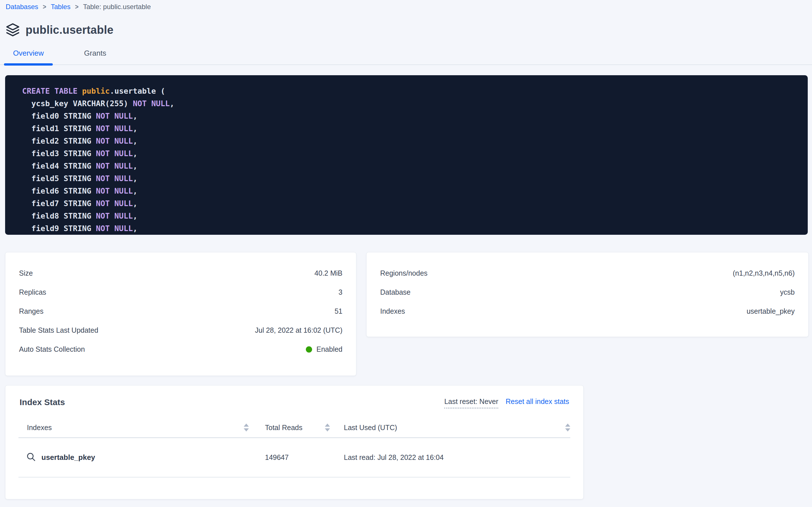 The image size is (812, 507). I want to click on detail-value-text: 3, so click(340, 292).